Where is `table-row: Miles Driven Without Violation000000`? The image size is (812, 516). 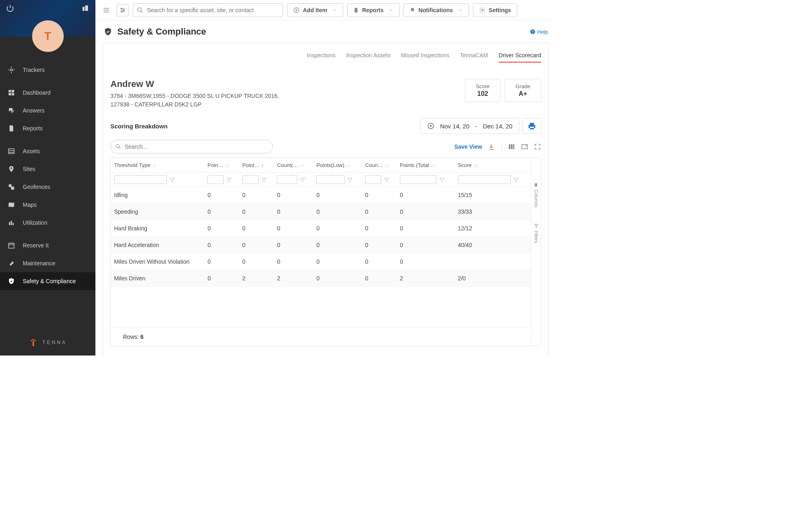
table-row: Miles Driven Without Violation000000 is located at coordinates (321, 262).